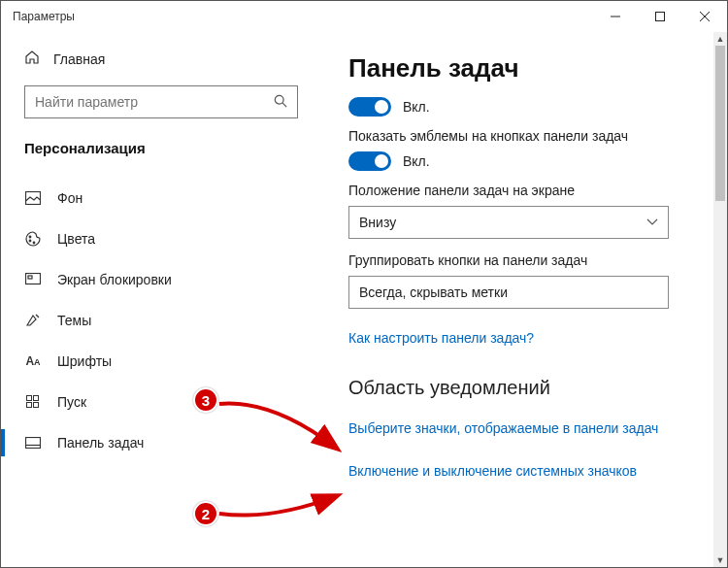 The width and height of the screenshot is (728, 568). Describe the element at coordinates (660, 17) in the screenshot. I see `window-controls` at that location.